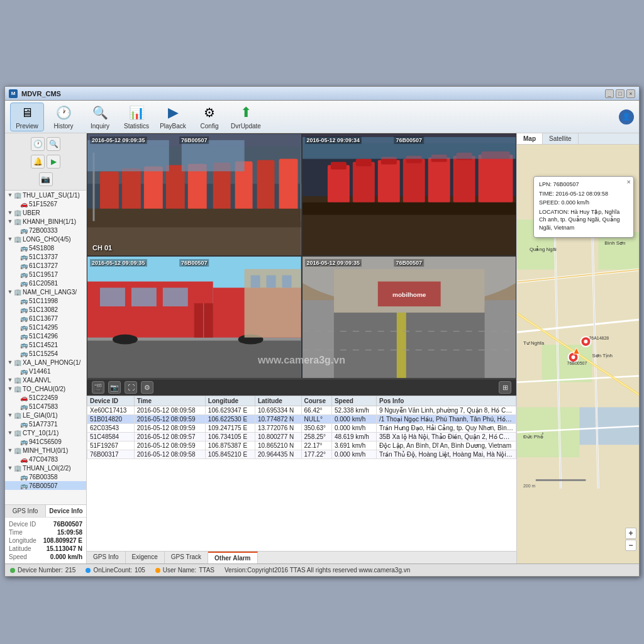 The height and width of the screenshot is (644, 644). Describe the element at coordinates (45, 221) in the screenshot. I see `tree-item-khanh-binh: ▼ 🏢 KHANH_BINH(1/1)` at that location.